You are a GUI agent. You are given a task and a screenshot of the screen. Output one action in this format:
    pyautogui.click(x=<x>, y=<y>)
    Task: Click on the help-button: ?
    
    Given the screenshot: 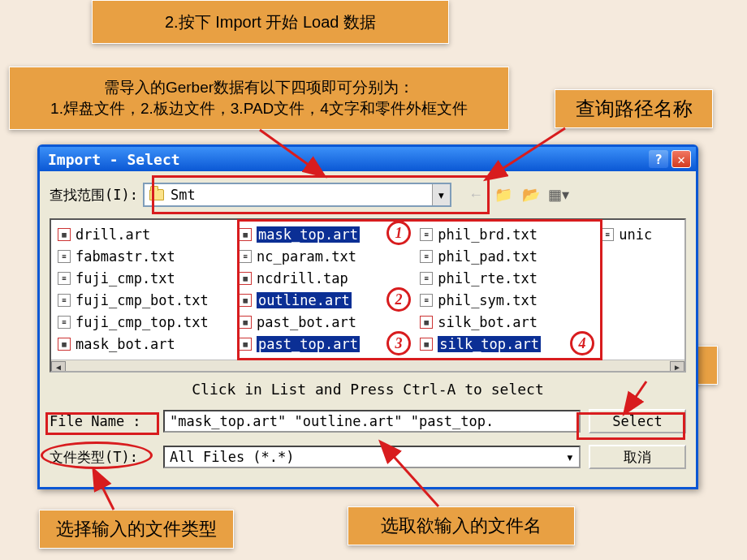 What is the action you would take?
    pyautogui.click(x=658, y=159)
    